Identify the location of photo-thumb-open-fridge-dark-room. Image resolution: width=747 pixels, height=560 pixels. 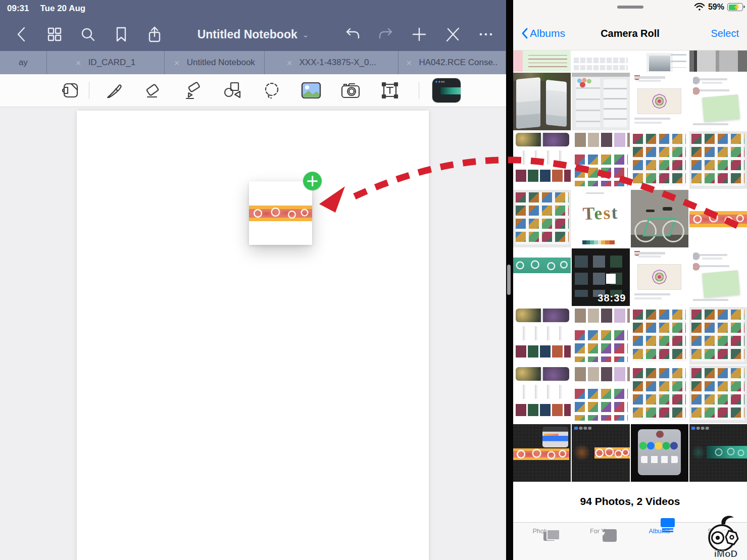
(542, 101).